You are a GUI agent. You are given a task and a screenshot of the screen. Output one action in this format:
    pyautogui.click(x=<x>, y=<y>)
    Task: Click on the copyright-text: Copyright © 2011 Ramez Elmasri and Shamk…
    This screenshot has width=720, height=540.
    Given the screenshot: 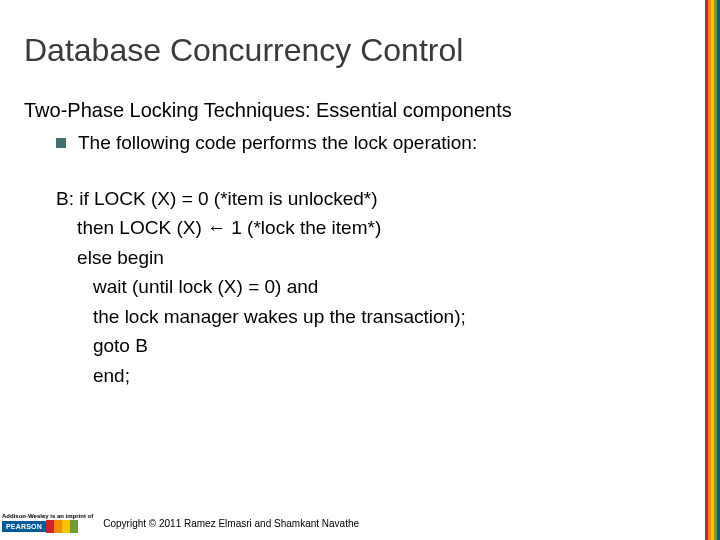 What is the action you would take?
    pyautogui.click(x=231, y=524)
    